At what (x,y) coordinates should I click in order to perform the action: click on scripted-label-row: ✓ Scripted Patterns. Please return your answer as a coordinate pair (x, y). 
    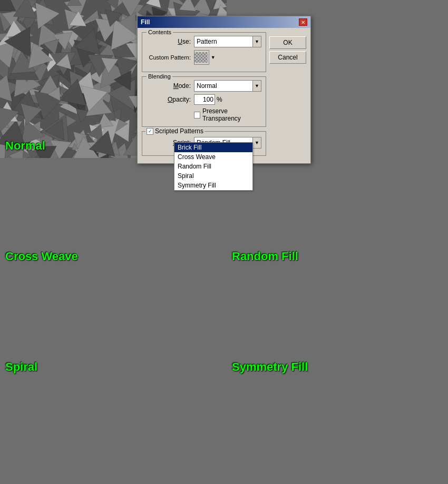
    Looking at the image, I should click on (175, 131).